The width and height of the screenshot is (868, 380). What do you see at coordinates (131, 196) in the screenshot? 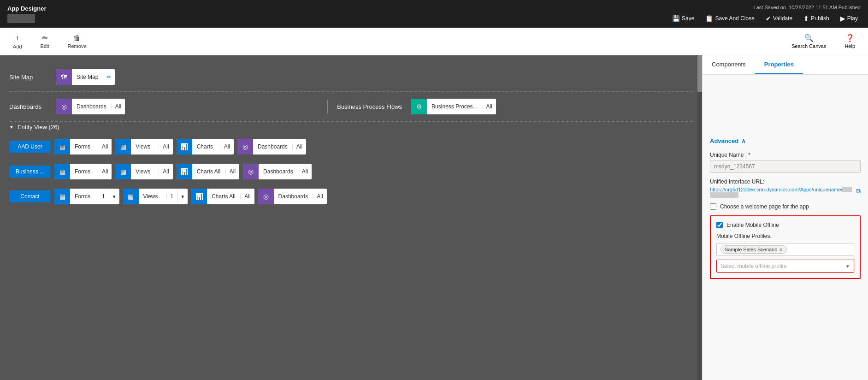
I see `contact-views-icon: ▦` at bounding box center [131, 196].